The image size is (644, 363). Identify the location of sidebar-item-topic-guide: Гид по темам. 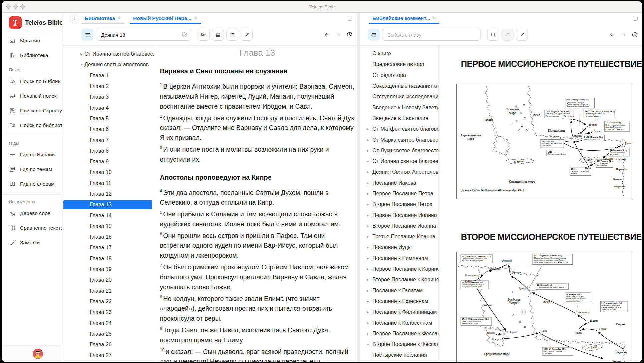
(32, 169).